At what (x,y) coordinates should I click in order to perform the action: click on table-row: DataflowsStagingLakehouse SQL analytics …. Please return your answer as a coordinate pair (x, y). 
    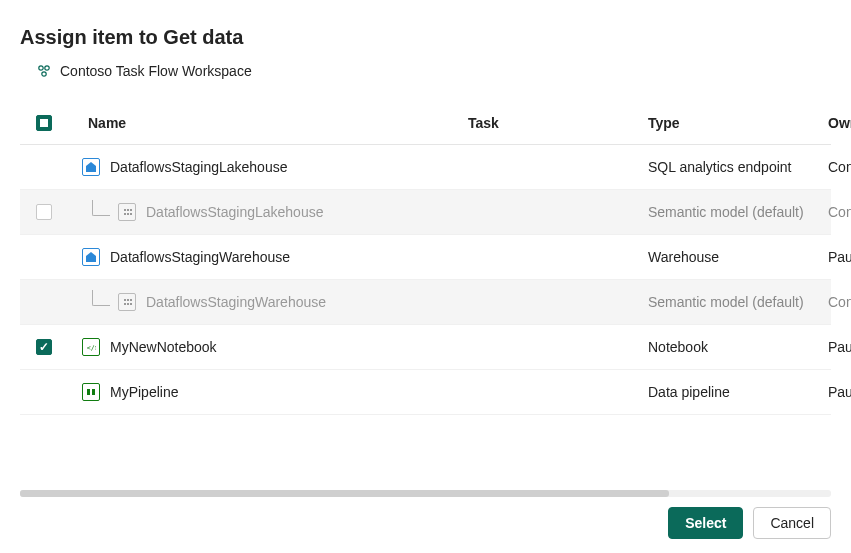
    Looking at the image, I should click on (426, 168).